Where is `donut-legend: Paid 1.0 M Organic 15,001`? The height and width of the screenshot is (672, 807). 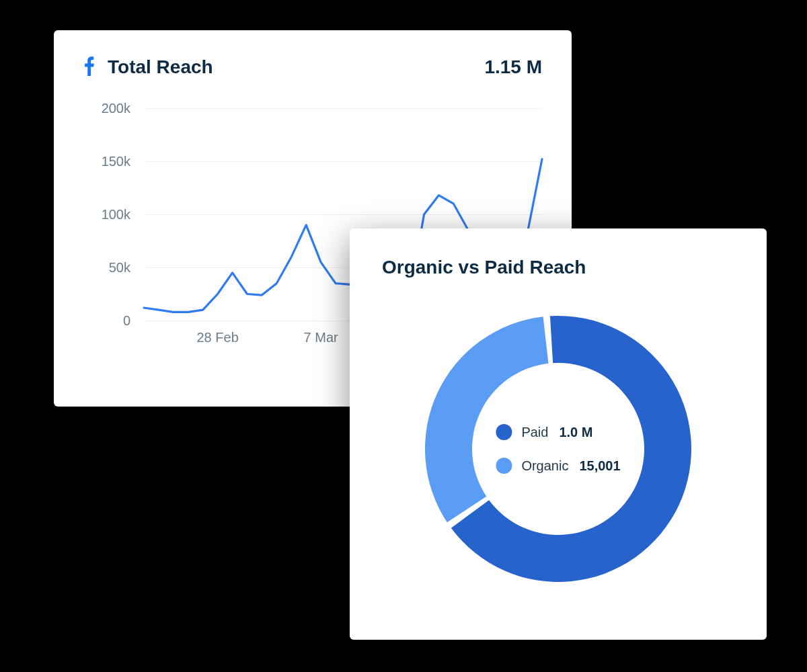 donut-legend: Paid 1.0 M Organic 15,001 is located at coordinates (558, 449).